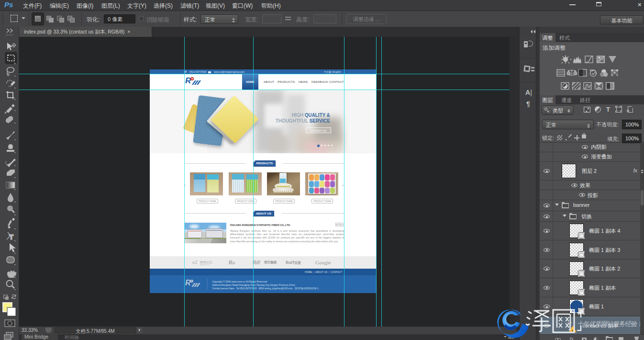  Describe the element at coordinates (11, 237) in the screenshot. I see `svg-text: T` at that location.